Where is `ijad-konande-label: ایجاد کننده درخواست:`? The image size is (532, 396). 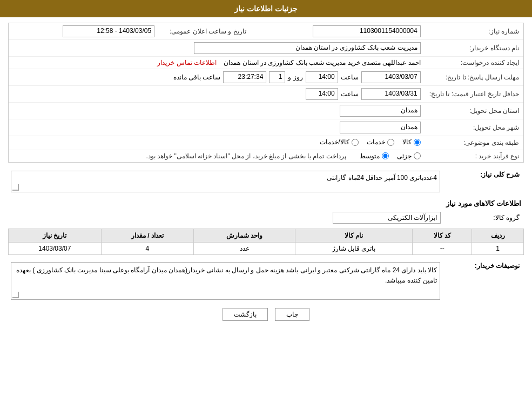
ijad-konande-label: ایجاد کننده درخواست: is located at coordinates (474, 63).